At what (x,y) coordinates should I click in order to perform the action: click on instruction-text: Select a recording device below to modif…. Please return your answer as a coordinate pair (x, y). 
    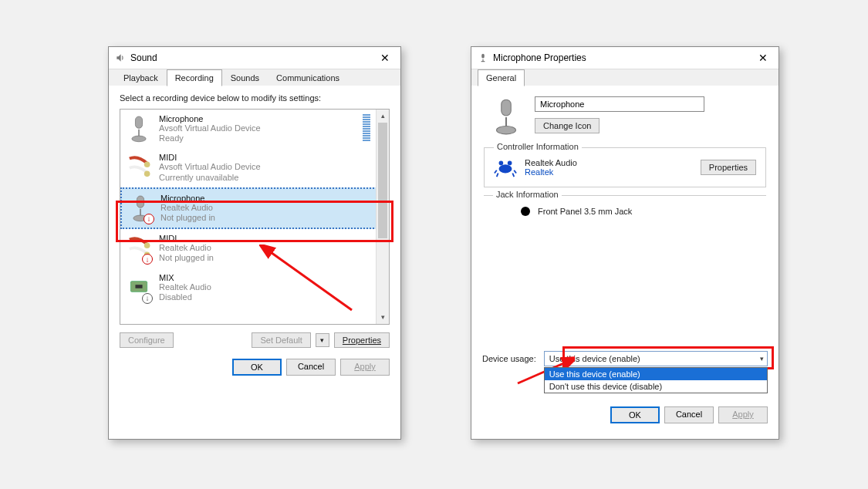
    Looking at the image, I should click on (255, 98).